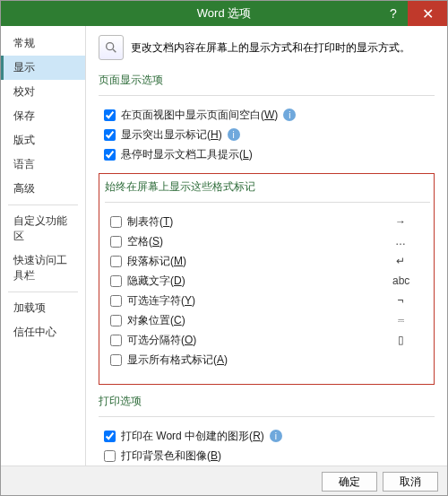 This screenshot has height=496, width=448. What do you see at coordinates (271, 340) in the screenshot?
I see `checkbox-row: 可选分隔符(O)▯` at bounding box center [271, 340].